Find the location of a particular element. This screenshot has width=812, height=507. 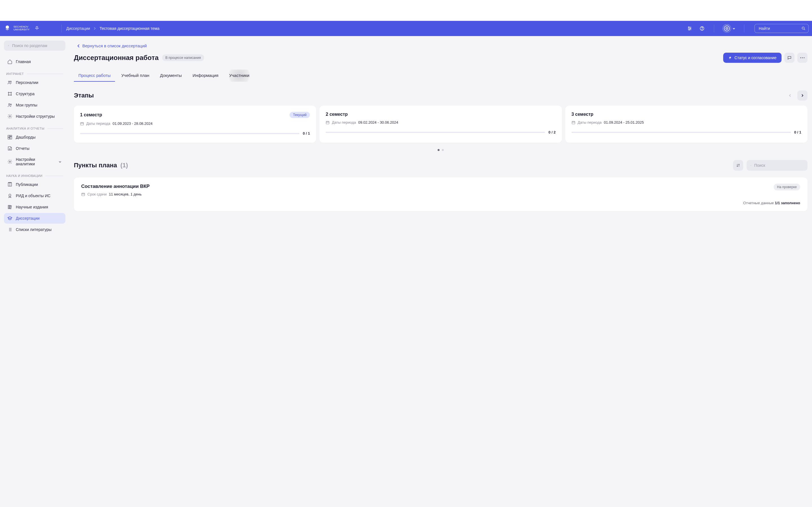

avatar is located at coordinates (727, 28).